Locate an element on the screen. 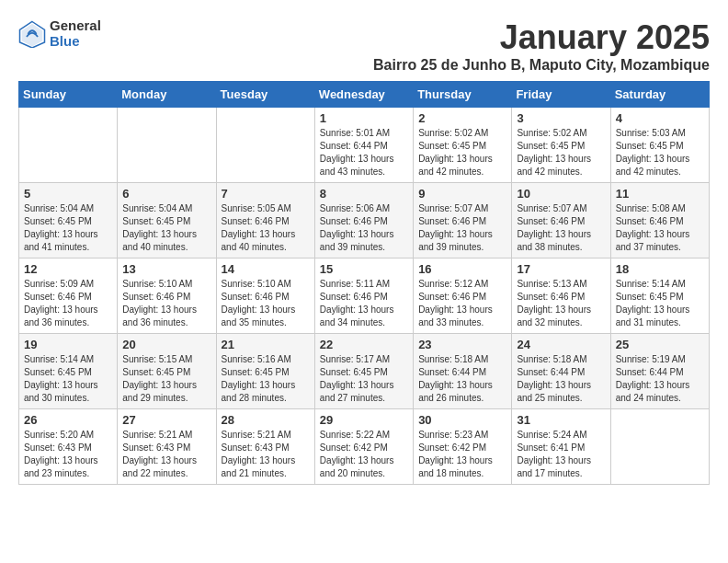  day-number: 21 is located at coordinates (266, 344).